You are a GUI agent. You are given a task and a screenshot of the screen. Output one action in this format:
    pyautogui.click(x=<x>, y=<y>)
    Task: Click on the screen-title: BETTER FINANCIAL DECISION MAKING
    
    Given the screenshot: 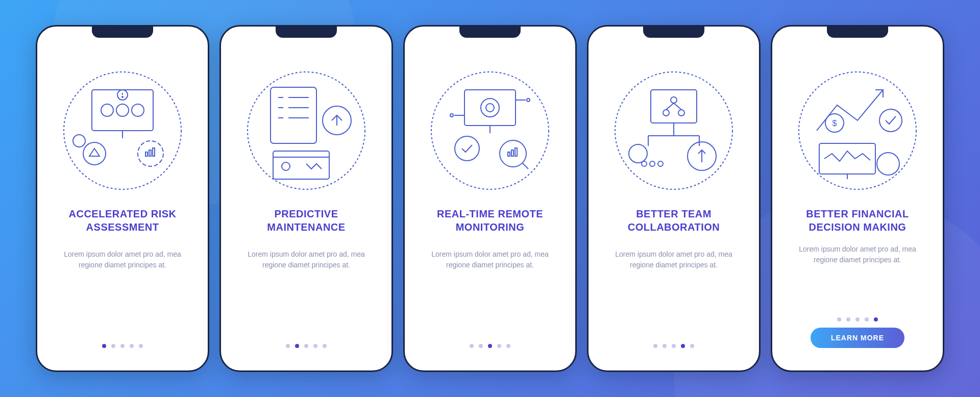 What is the action you would take?
    pyautogui.click(x=857, y=220)
    